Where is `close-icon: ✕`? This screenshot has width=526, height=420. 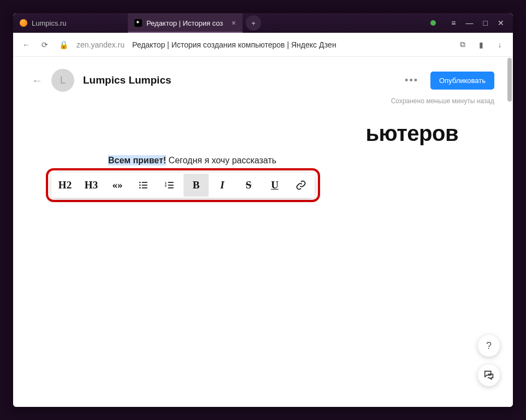
close-icon: ✕ is located at coordinates (501, 23).